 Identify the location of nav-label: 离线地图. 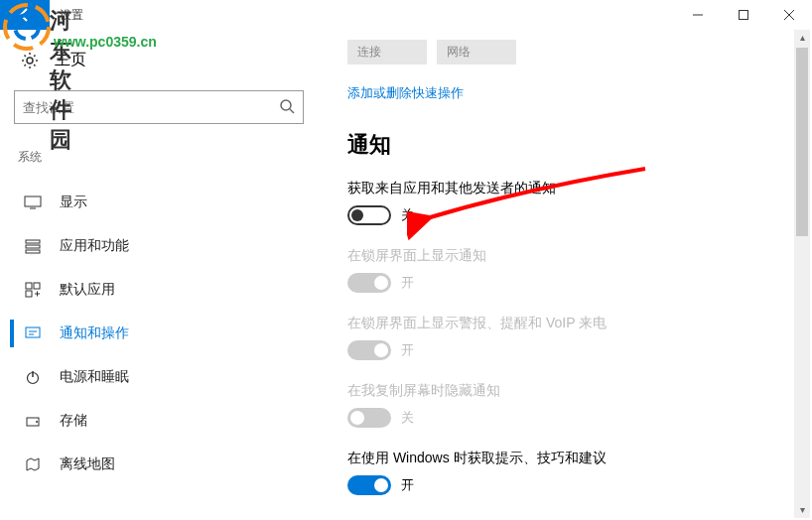
(87, 464).